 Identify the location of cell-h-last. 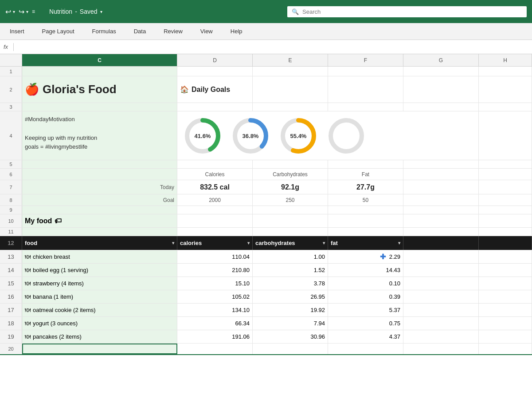
(505, 349).